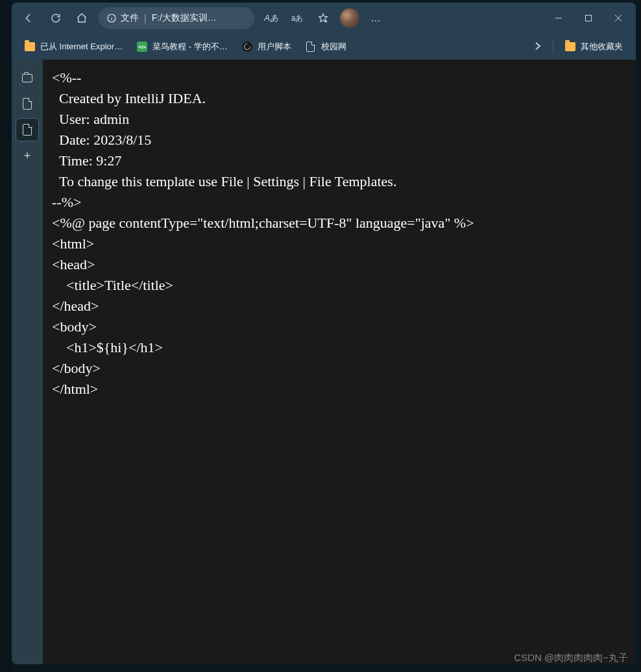 Image resolution: width=641 pixels, height=672 pixels. I want to click on bookmark-runoob: </> 菜鸟教程 - 学的不…, so click(182, 47).